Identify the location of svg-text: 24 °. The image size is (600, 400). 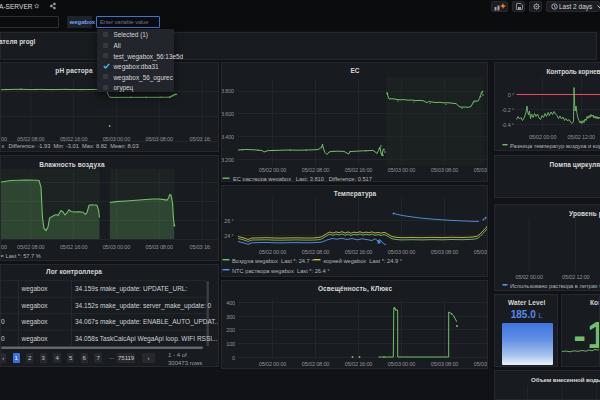
(228, 236).